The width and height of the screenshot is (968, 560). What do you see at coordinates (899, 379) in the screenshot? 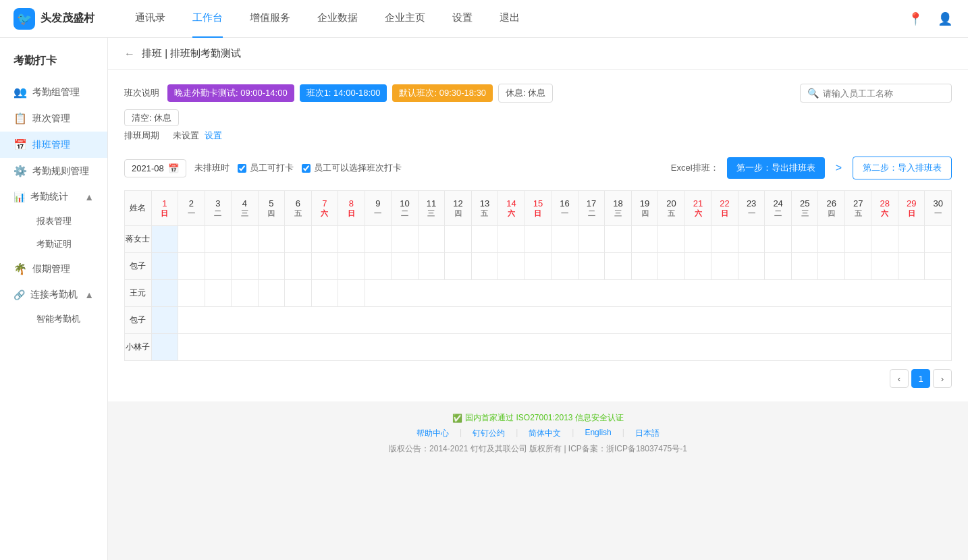
I see `prev-page-btn: ‹` at bounding box center [899, 379].